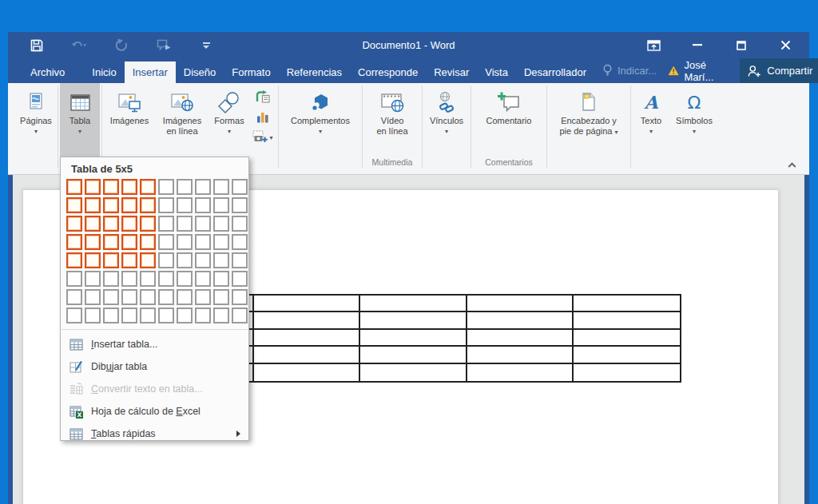 This screenshot has width=818, height=504. Describe the element at coordinates (629, 70) in the screenshot. I see `tell-me-box: Indicar...` at that location.